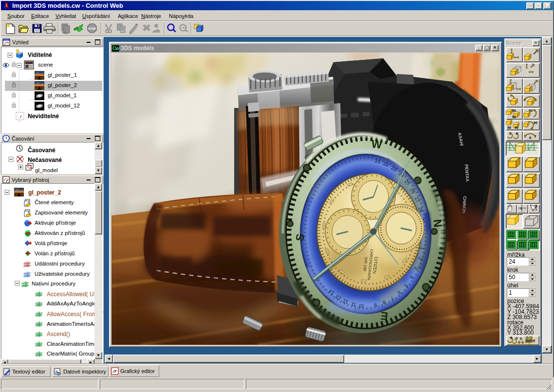  What do you see at coordinates (377, 144) in the screenshot?
I see `svg-text: W` at bounding box center [377, 144].